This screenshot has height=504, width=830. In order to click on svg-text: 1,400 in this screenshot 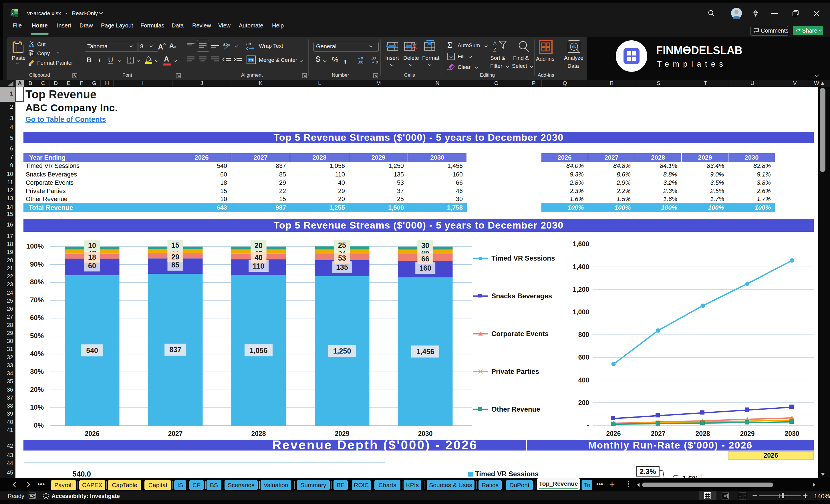, I will do `click(581, 267)`.